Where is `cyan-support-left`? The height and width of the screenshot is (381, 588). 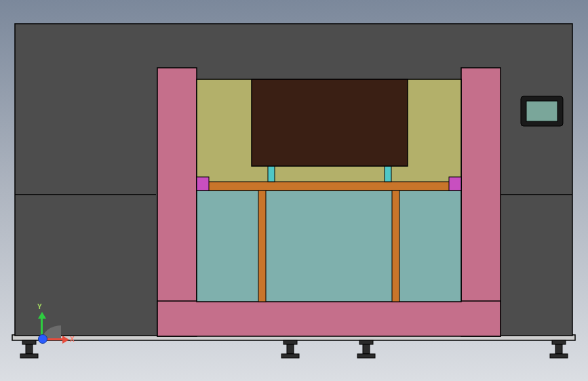
cyan-support-left is located at coordinates (271, 174).